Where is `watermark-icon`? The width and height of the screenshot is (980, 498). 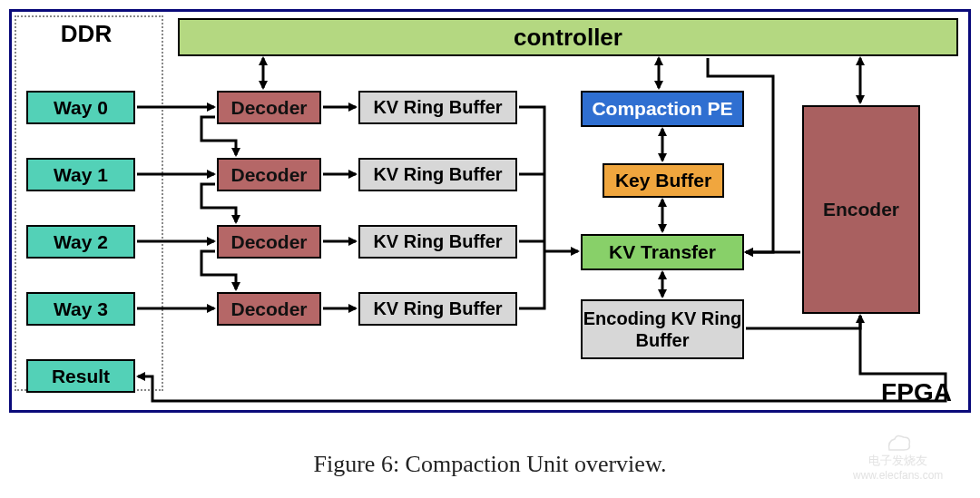 watermark-icon is located at coordinates (898, 443).